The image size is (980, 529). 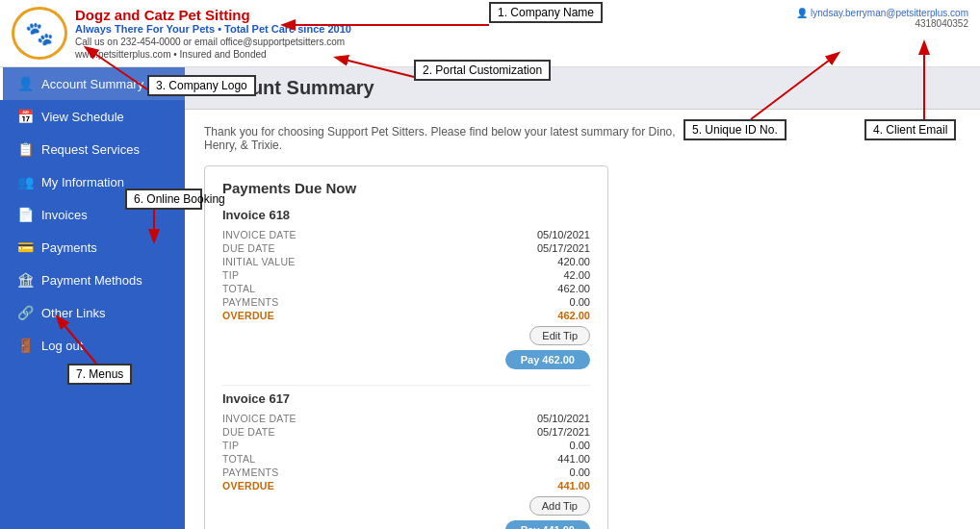 What do you see at coordinates (214, 42) in the screenshot?
I see `company-contact: Call us on 232-454-0000 or email office@…` at bounding box center [214, 42].